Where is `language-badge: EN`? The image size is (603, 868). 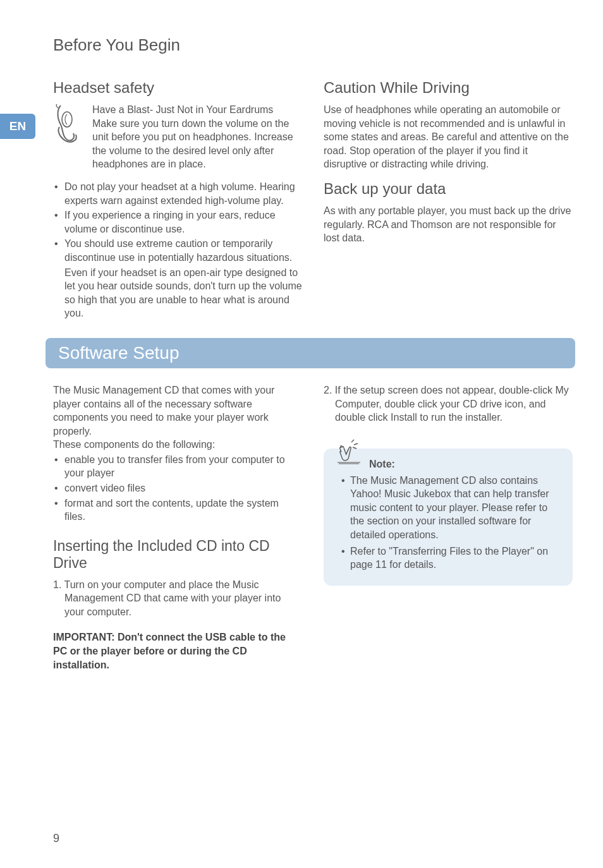 language-badge: EN is located at coordinates (18, 126).